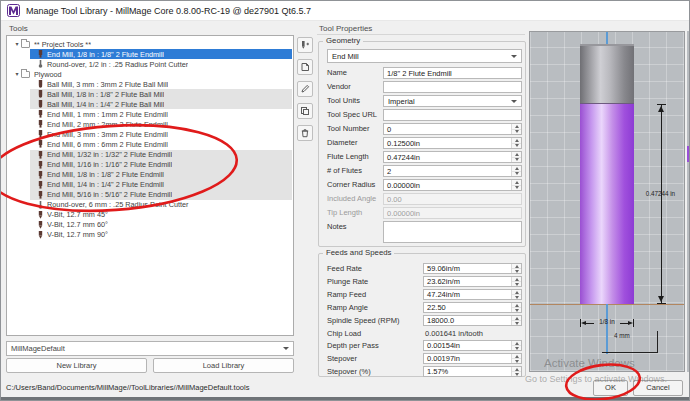 This screenshot has width=690, height=401. I want to click on dimension-tick, so click(662, 304).